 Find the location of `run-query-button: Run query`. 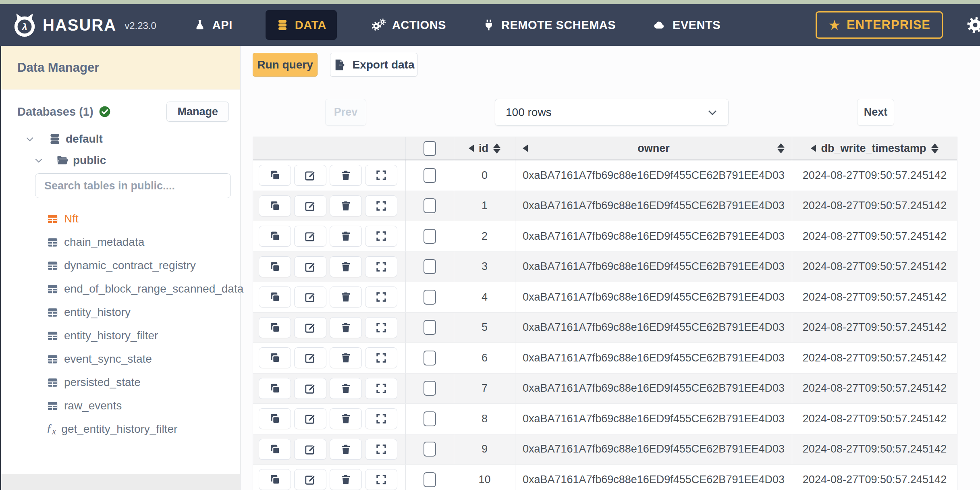

run-query-button: Run query is located at coordinates (285, 64).